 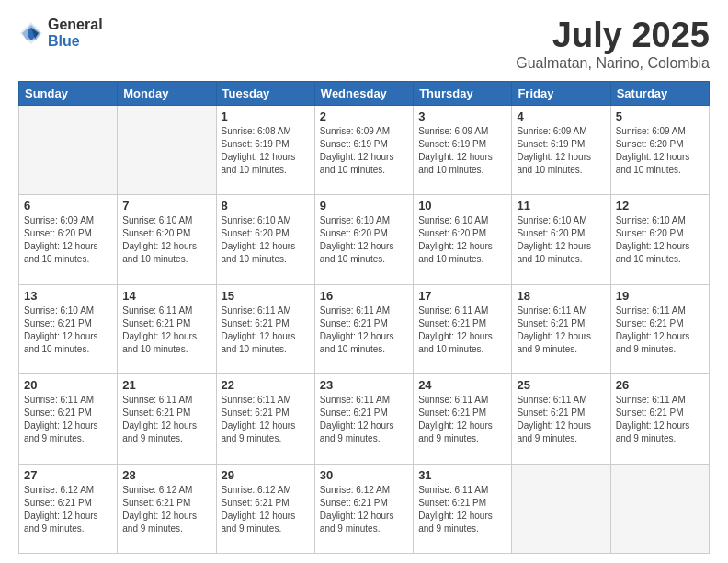 What do you see at coordinates (68, 206) in the screenshot?
I see `day-number: 6` at bounding box center [68, 206].